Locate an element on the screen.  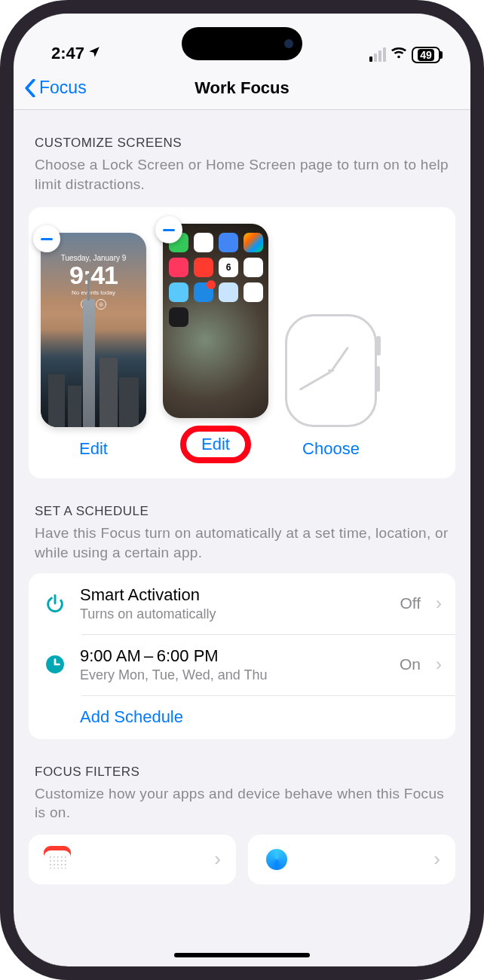
filters-header: FOCUS FILTERS Customize how your apps an… is located at coordinates (242, 780).